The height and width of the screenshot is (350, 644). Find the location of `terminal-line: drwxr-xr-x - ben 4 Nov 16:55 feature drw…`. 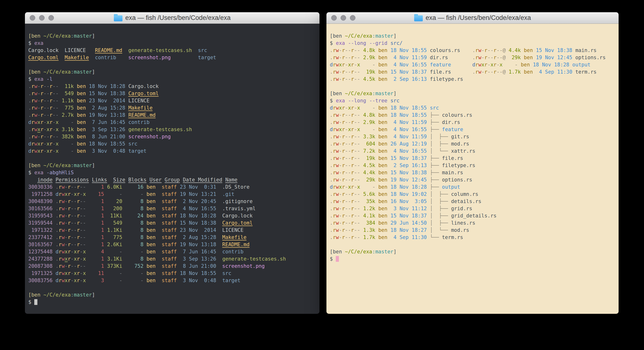

terminal-line: drwxr-xr-x - ben 4 Nov 16:55 feature drw… is located at coordinates (473, 65).